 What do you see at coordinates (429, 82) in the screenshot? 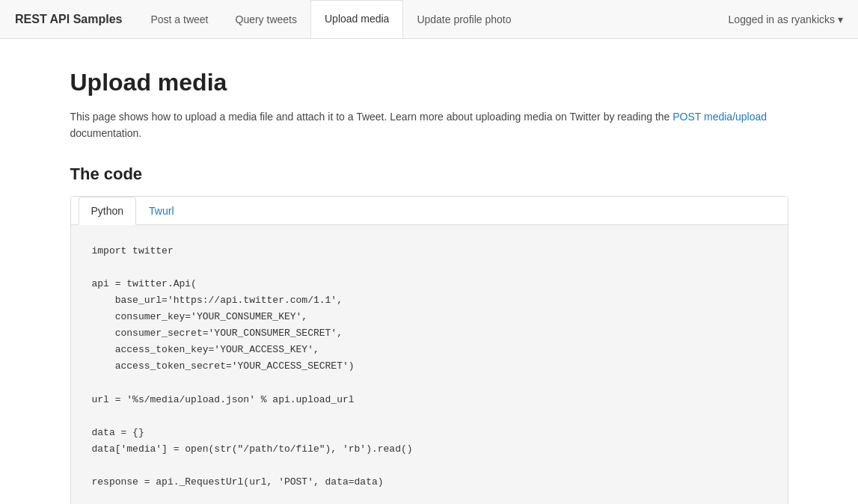
I see `page-title: Upload media` at bounding box center [429, 82].